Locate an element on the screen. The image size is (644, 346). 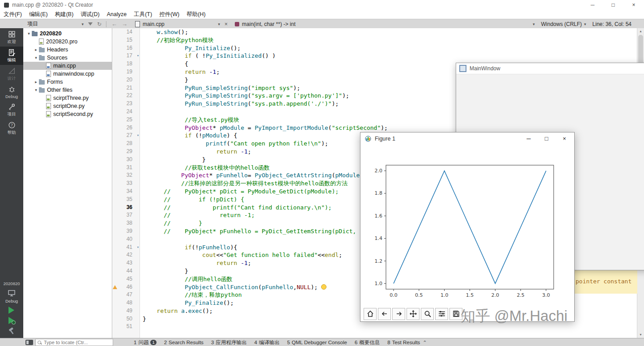
editor-split-menu-icon: ▾ is located at coordinates (534, 24).